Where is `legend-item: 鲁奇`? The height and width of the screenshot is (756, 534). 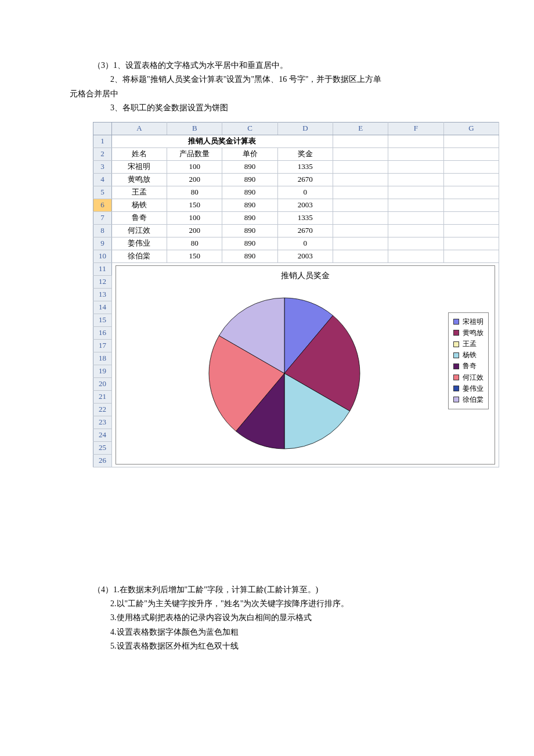
legend-item: 鲁奇 is located at coordinates (468, 366).